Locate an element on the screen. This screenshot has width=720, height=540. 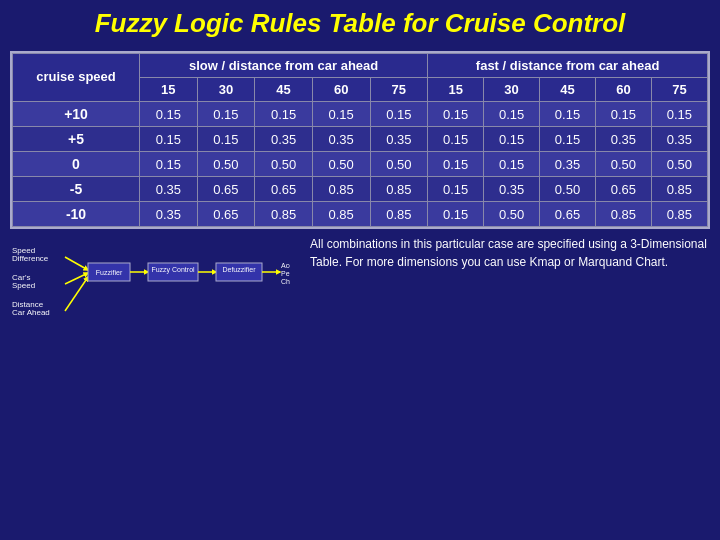
diagram-area: Speed Difference Car's Speed Distance Ca… is located at coordinates (150, 282).